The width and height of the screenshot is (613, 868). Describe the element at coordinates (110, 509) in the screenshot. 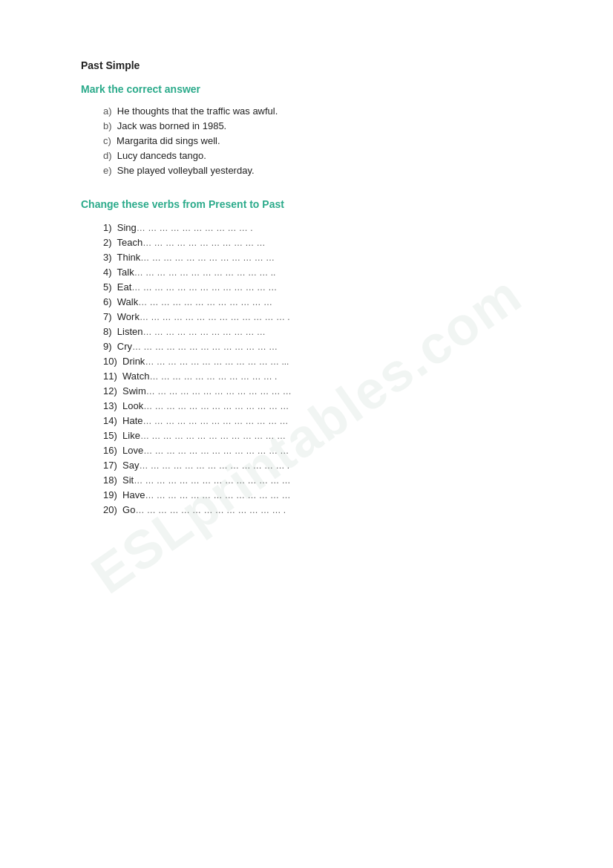

I see `verb-number: 20)` at that location.